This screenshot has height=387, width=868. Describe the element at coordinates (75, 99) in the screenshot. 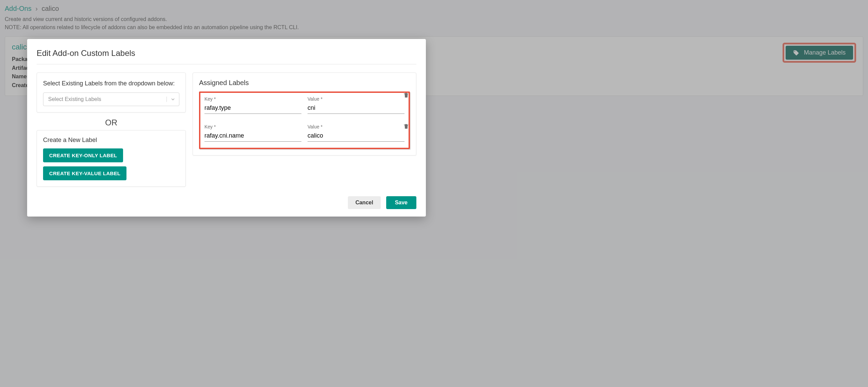

I see `select-placeholder: Select Existing Labels` at that location.